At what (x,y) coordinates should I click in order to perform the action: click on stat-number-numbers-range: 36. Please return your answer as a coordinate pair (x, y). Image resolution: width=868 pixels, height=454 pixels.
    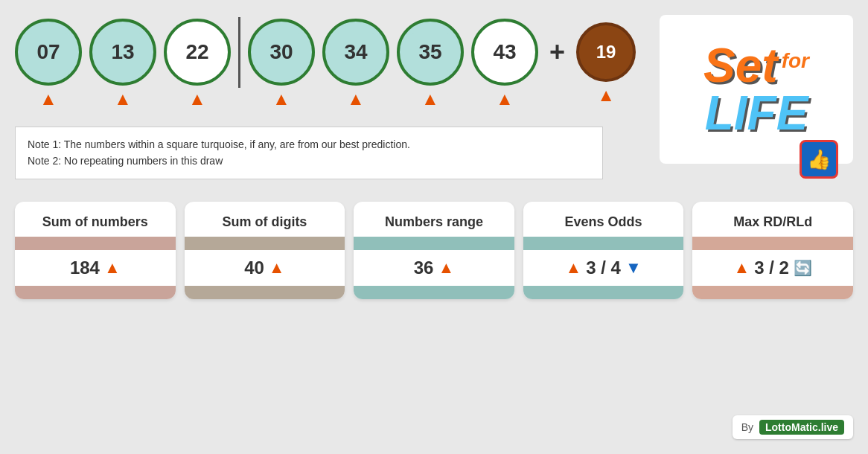
    Looking at the image, I should click on (424, 268).